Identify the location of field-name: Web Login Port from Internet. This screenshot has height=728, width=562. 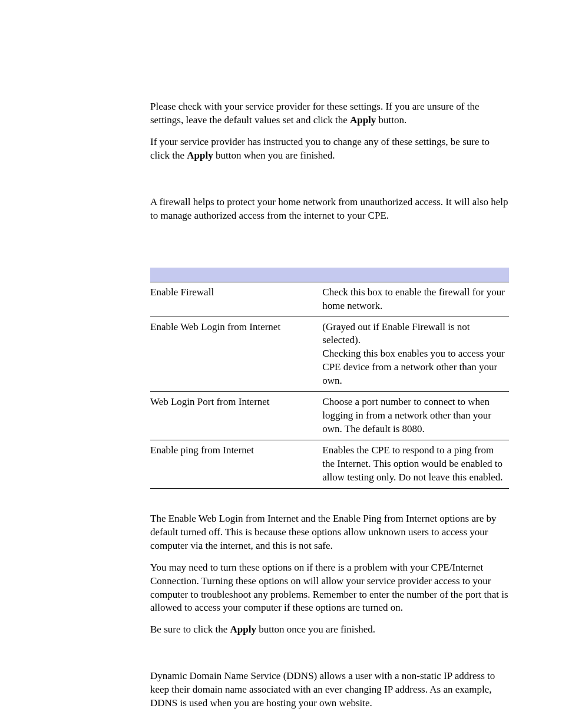
(236, 416).